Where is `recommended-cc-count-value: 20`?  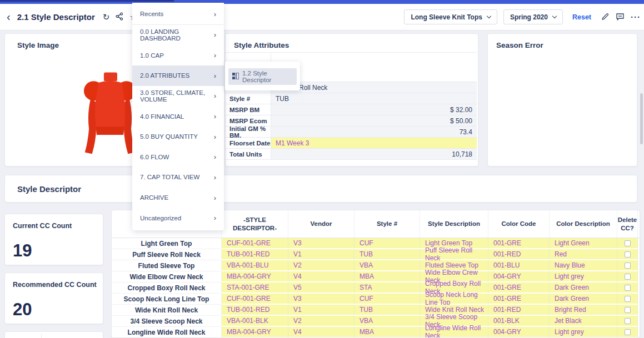
recommended-cc-count-value: 20 is located at coordinates (22, 310).